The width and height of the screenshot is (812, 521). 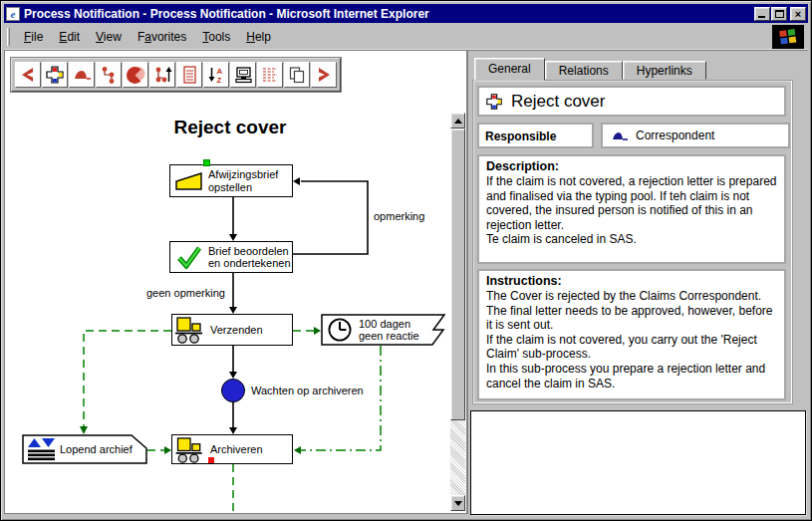 I want to click on process-tree-icon, so click(x=109, y=75).